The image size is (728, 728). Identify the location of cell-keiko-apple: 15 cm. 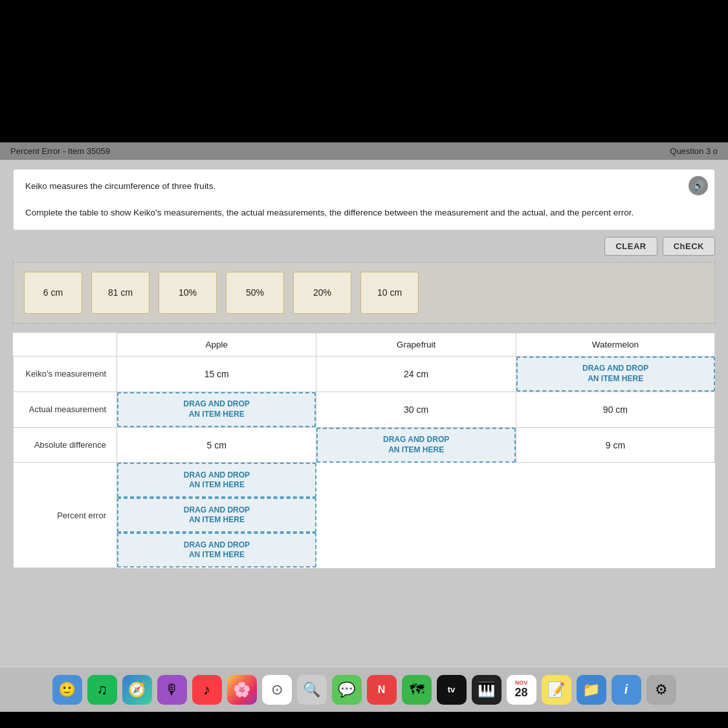
(217, 374).